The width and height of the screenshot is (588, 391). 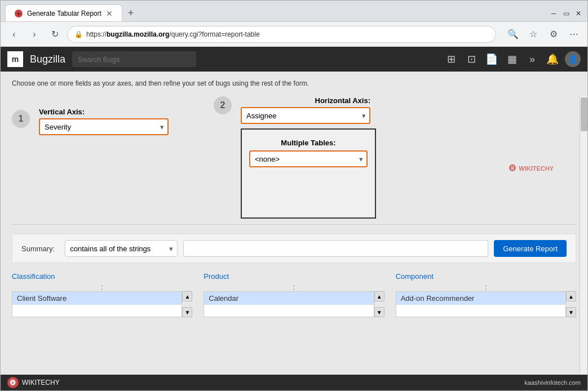 What do you see at coordinates (55, 34) in the screenshot?
I see `reload-button: ↻` at bounding box center [55, 34].